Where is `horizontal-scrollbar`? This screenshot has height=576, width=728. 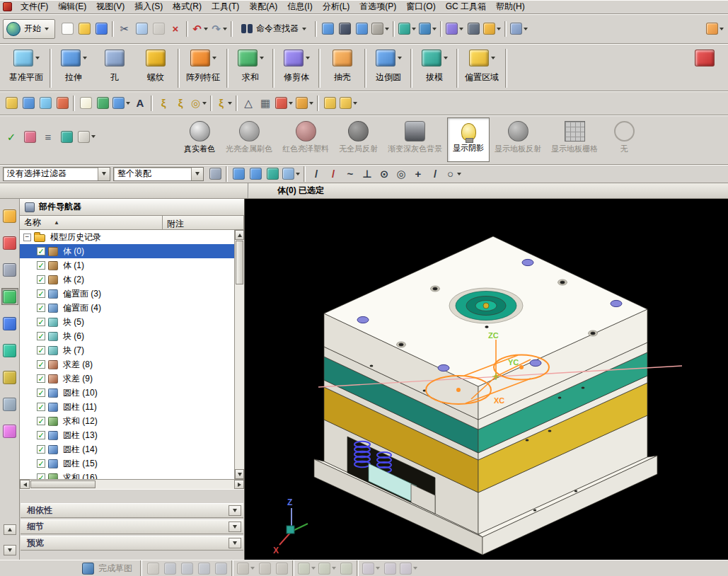 horizontal-scrollbar is located at coordinates (132, 484).